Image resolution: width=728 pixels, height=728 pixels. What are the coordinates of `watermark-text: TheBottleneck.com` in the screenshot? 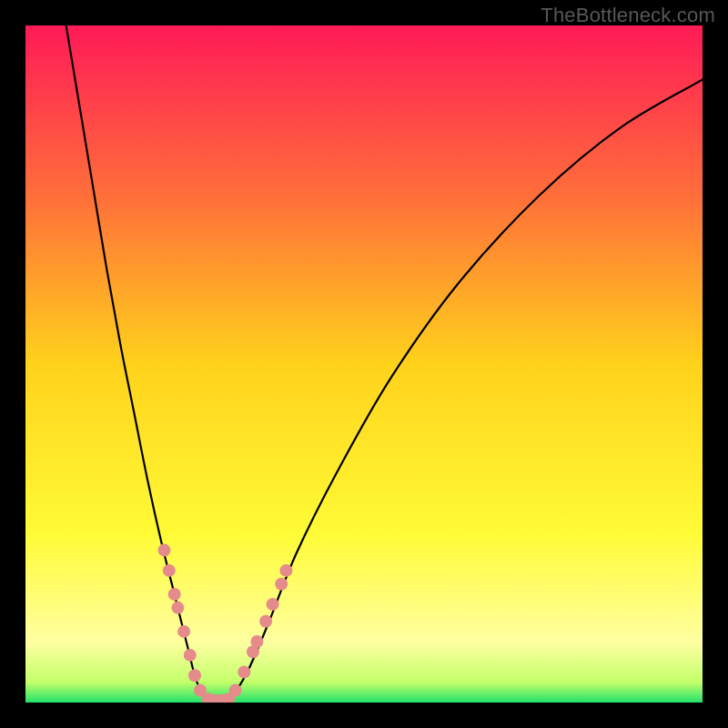 It's located at (628, 15).